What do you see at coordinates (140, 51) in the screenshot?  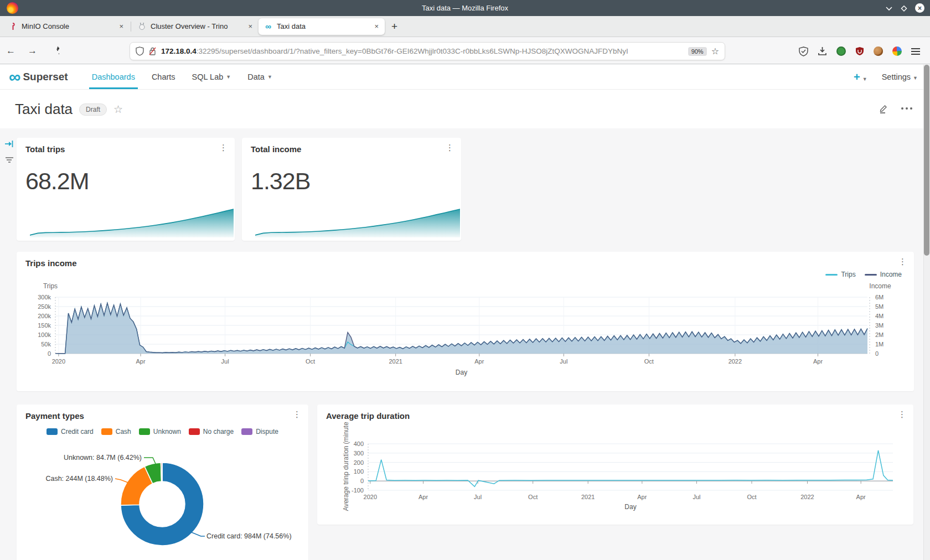 I see `tracking-protection-shield-icon` at bounding box center [140, 51].